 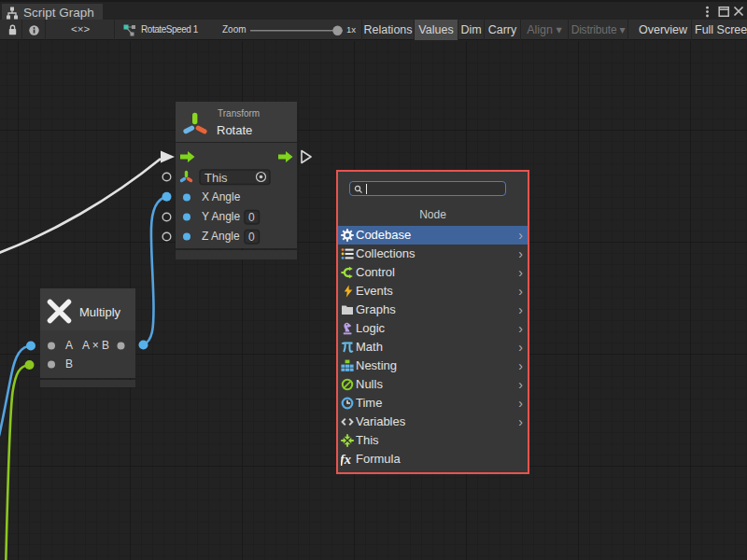 I want to click on svg-text: fx, so click(x=345, y=459).